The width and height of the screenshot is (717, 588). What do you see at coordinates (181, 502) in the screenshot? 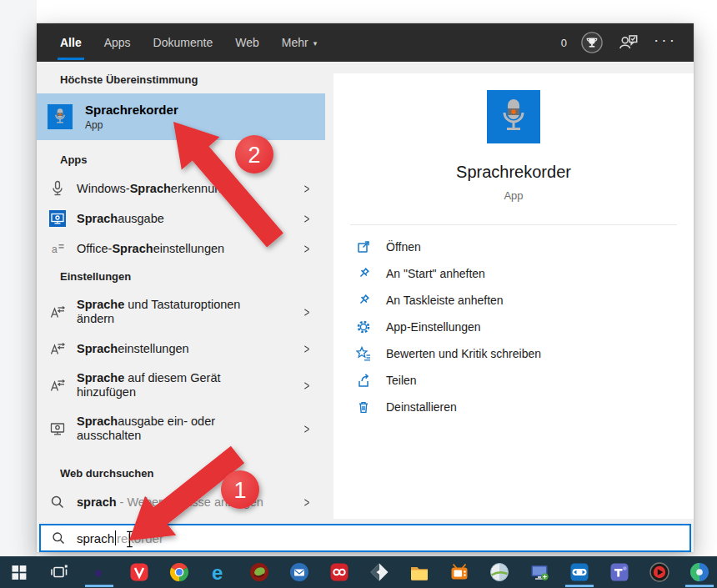
I see `web-search-result-row: sprach - Webergebnisse anzeigen >` at bounding box center [181, 502].